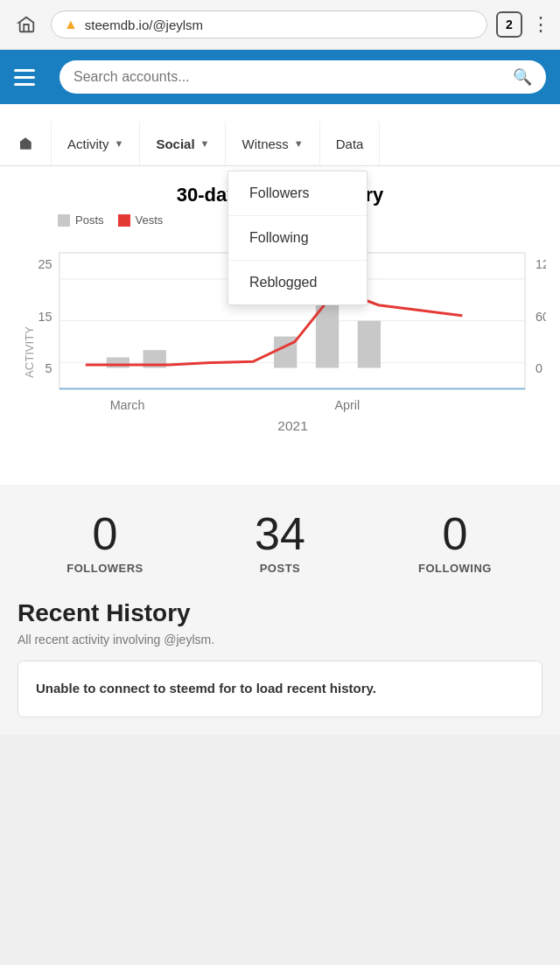 The width and height of the screenshot is (560, 965). Describe the element at coordinates (71, 24) in the screenshot. I see `security-warning-icon: ▲` at that location.